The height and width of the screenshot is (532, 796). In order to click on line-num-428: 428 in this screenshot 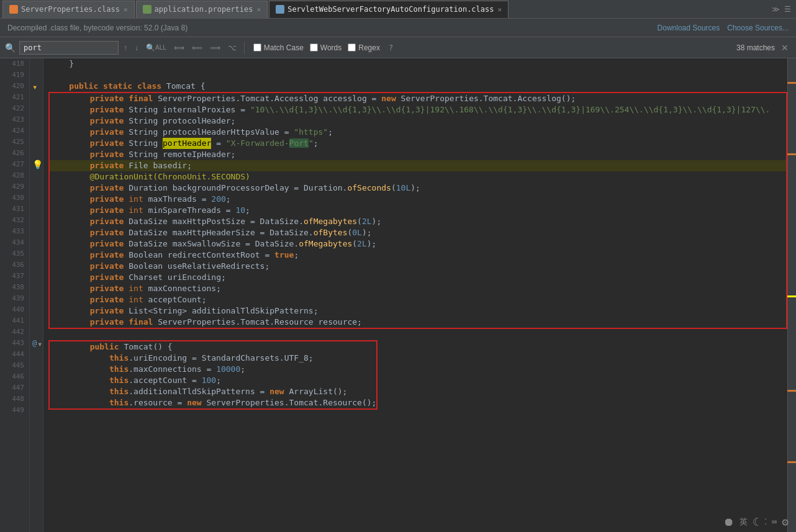, I will do `click(14, 176)`.